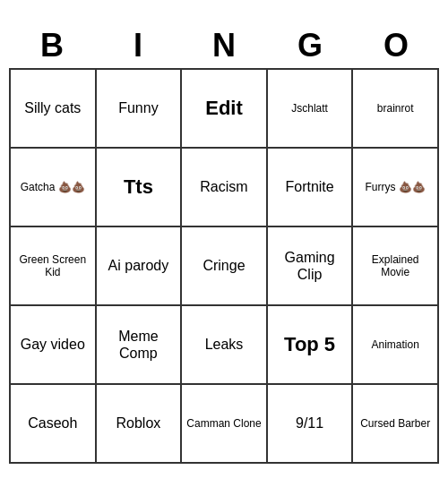  Describe the element at coordinates (311, 346) in the screenshot. I see `bingo-cell-r3-c3: Top 5` at that location.